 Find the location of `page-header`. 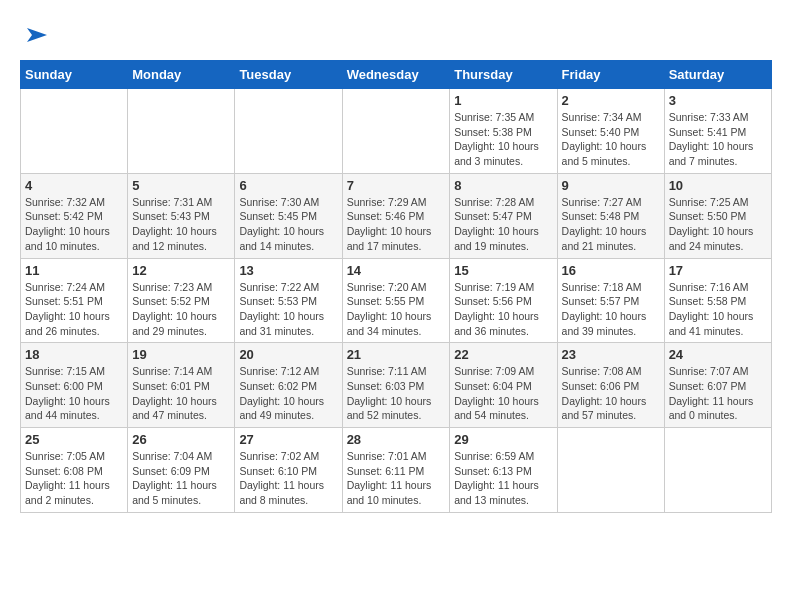

page-header is located at coordinates (396, 35).